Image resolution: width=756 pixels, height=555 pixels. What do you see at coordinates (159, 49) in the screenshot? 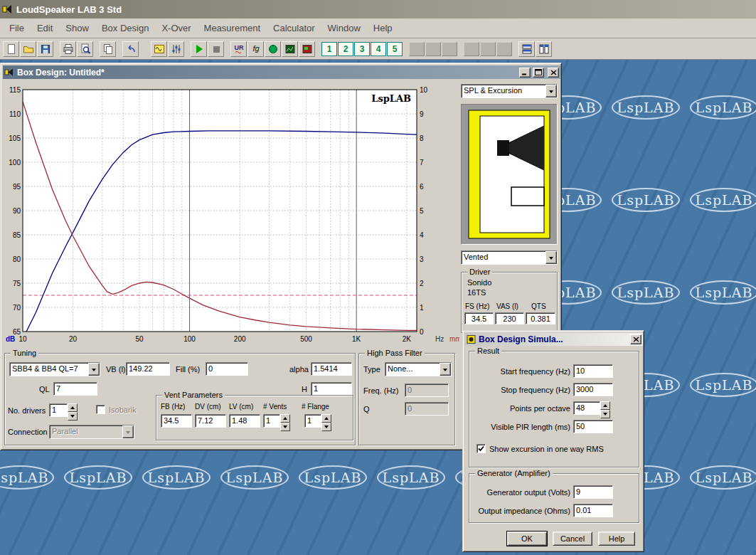
I see `signal-setup-button` at bounding box center [159, 49].